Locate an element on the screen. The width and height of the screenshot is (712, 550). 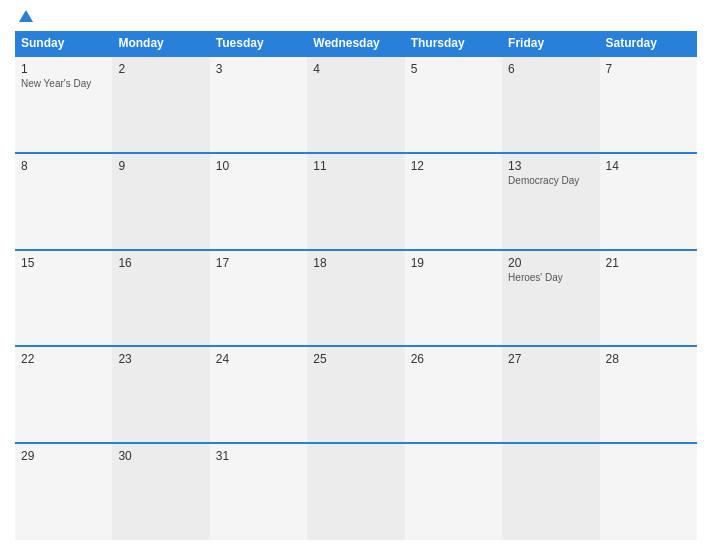
day-header-sunday: Sunday is located at coordinates (64, 44).